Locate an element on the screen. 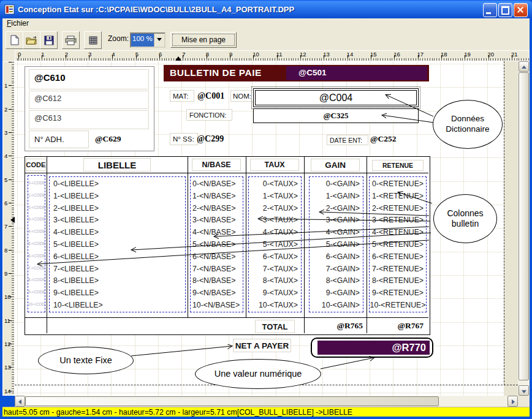 This screenshot has height=419, width=532. field-c612: @C612 is located at coordinates (89, 100).